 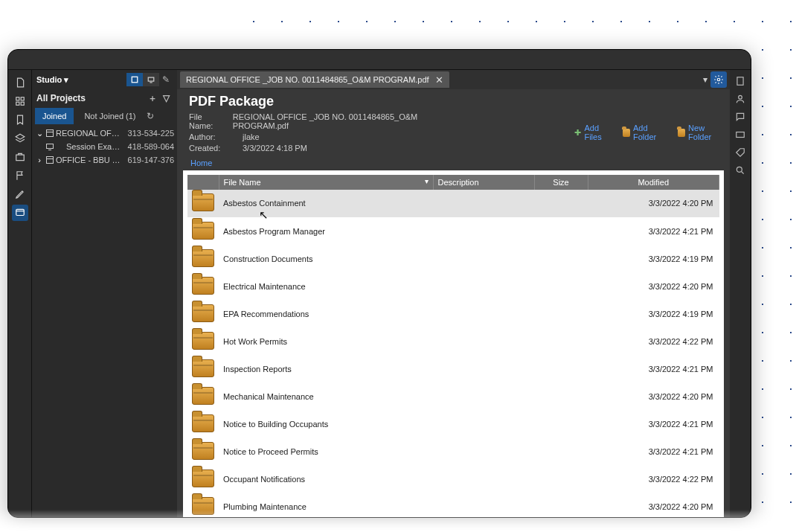 What do you see at coordinates (454, 479) in the screenshot?
I see `table-row: Occupant Notifications3/3/2022 4:22 PM` at bounding box center [454, 479].